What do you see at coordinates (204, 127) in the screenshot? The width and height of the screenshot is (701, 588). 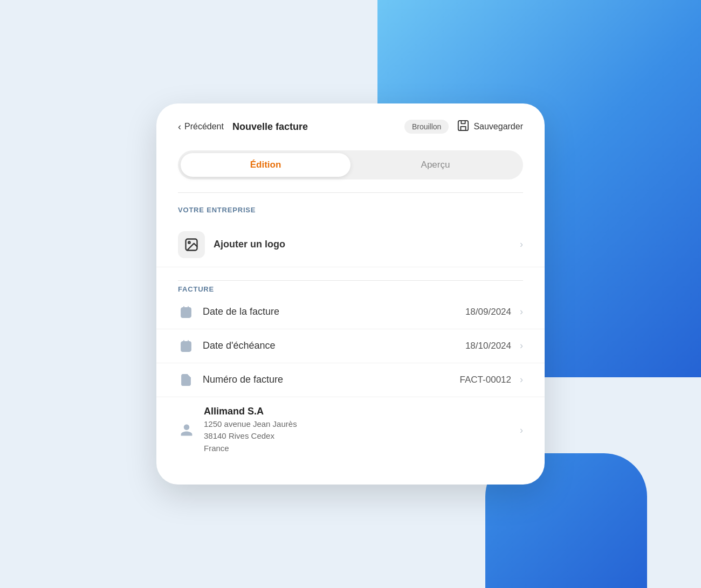 I see `back-label: Précédent` at bounding box center [204, 127].